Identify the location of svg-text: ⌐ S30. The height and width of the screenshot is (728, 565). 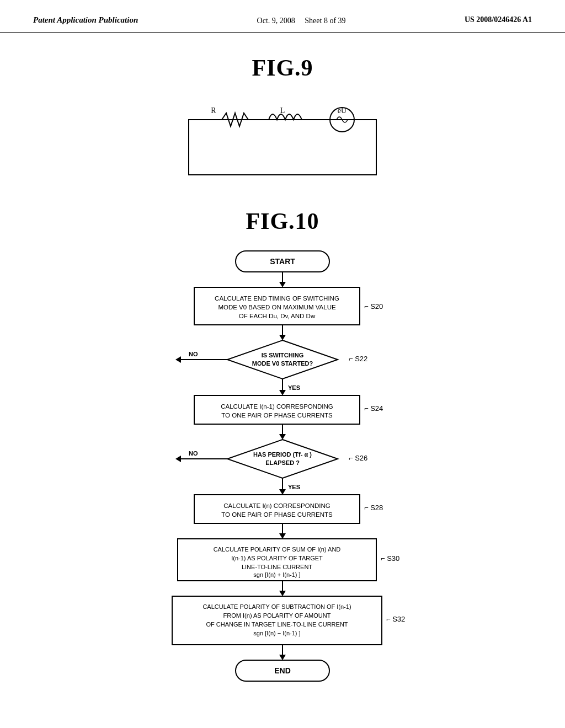
(390, 558).